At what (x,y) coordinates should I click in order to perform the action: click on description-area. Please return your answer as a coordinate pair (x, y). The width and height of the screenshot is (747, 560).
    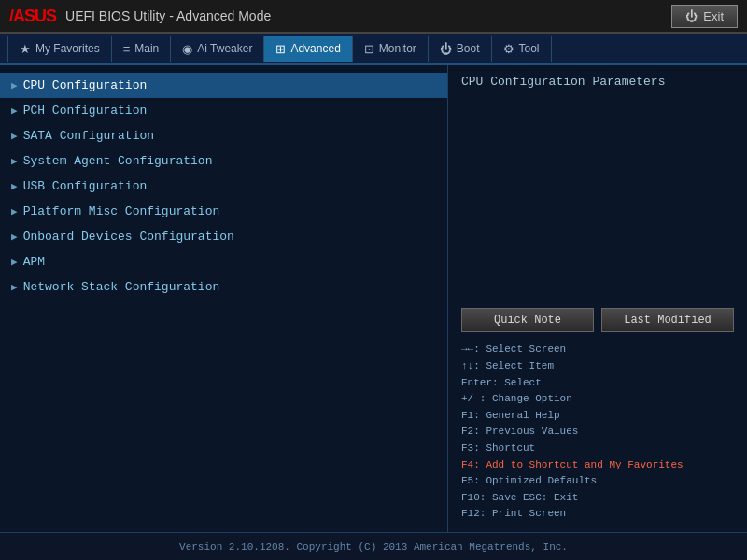
    Looking at the image, I should click on (598, 198).